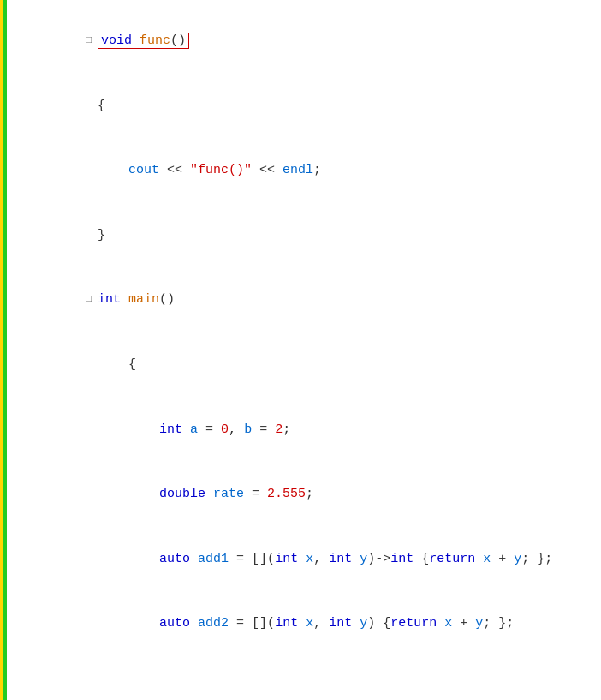 Image resolution: width=601 pixels, height=700 pixels. What do you see at coordinates (312, 41) in the screenshot?
I see `line-void-func: □void func()` at bounding box center [312, 41].